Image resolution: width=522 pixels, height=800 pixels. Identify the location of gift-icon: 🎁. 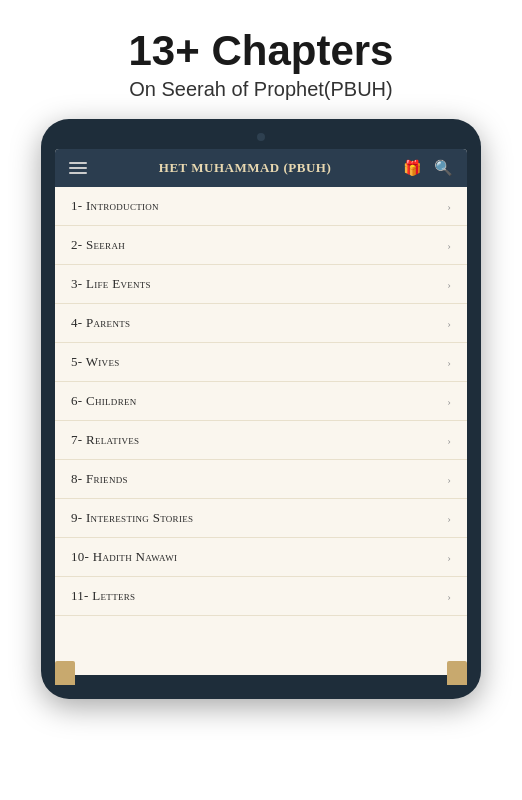
(412, 168).